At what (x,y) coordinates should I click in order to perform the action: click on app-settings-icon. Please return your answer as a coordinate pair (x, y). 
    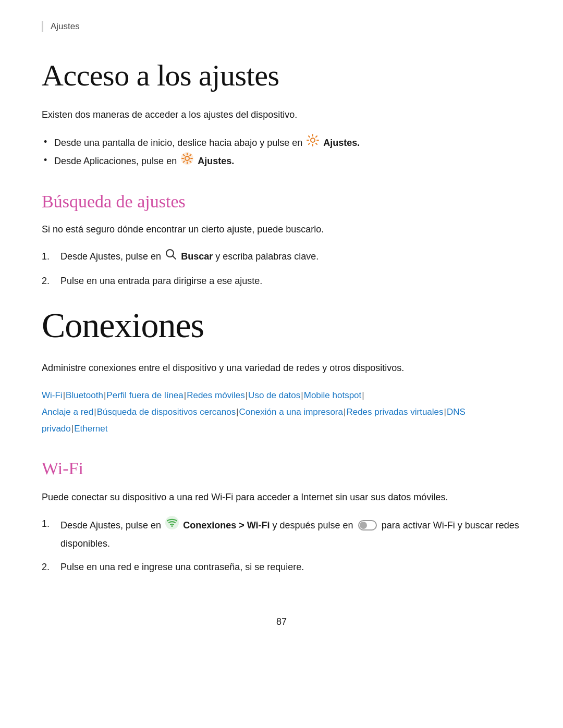
    Looking at the image, I should click on (187, 161).